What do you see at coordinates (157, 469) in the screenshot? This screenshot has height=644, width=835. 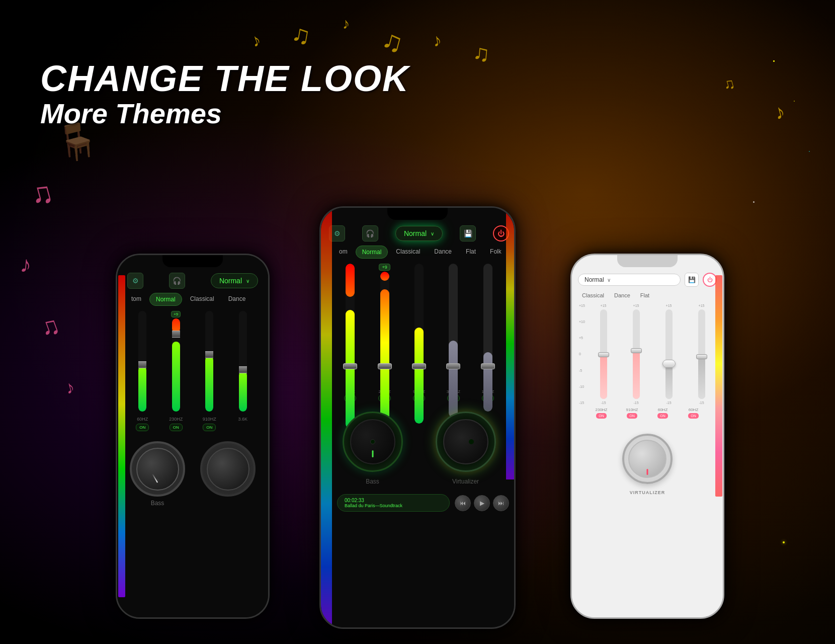 I see `left-bass-knob-outer` at bounding box center [157, 469].